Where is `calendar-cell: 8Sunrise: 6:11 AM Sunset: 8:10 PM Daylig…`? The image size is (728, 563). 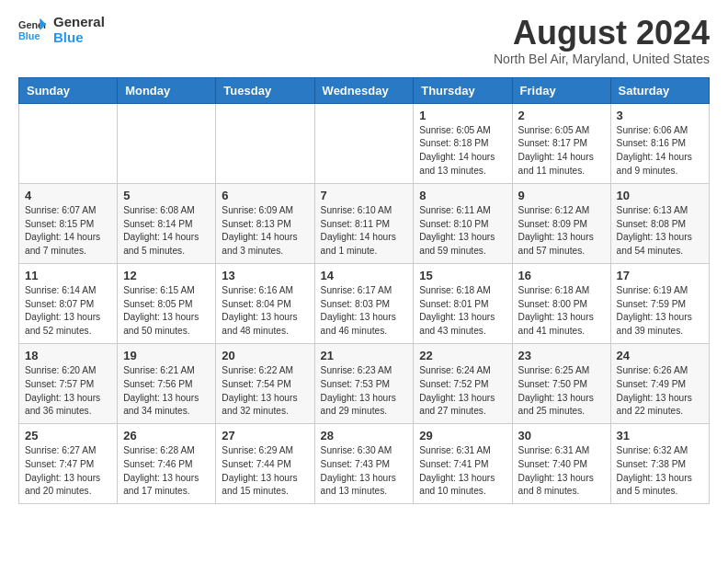
calendar-cell: 8Sunrise: 6:11 AM Sunset: 8:10 PM Daylig… is located at coordinates (463, 223).